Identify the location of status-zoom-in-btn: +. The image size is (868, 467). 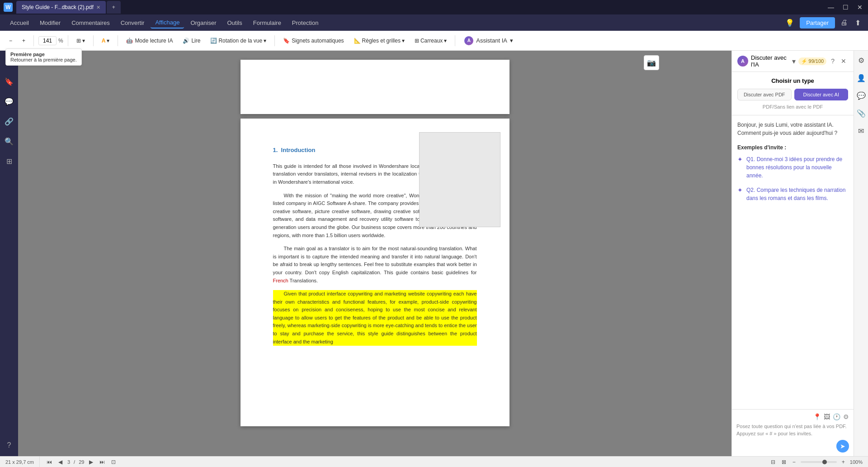
(844, 462).